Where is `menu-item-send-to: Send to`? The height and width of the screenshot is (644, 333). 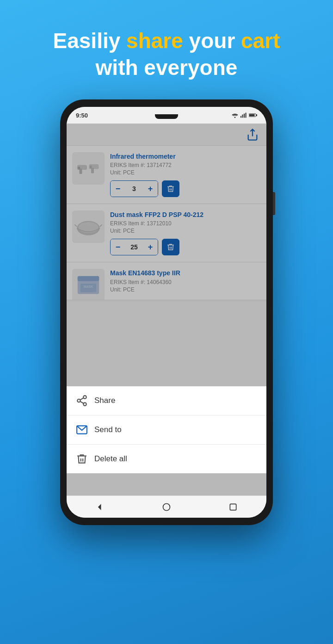
menu-item-send-to: Send to is located at coordinates (166, 430).